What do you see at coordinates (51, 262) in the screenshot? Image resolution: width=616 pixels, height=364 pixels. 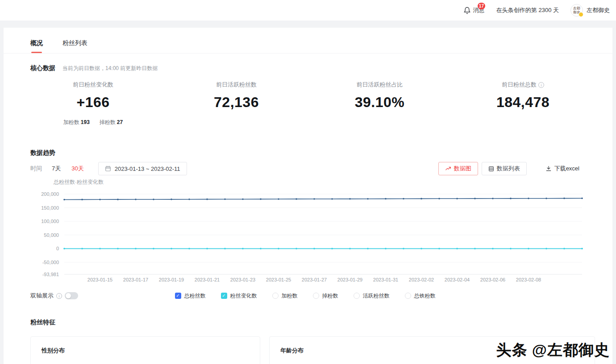 I see `svg-text: -50,000` at bounding box center [51, 262].